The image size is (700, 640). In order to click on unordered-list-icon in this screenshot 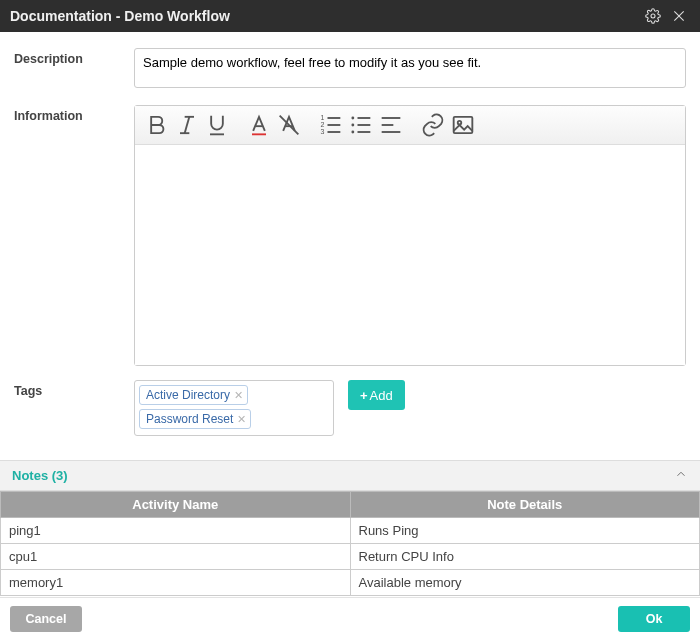, I will do `click(361, 125)`.